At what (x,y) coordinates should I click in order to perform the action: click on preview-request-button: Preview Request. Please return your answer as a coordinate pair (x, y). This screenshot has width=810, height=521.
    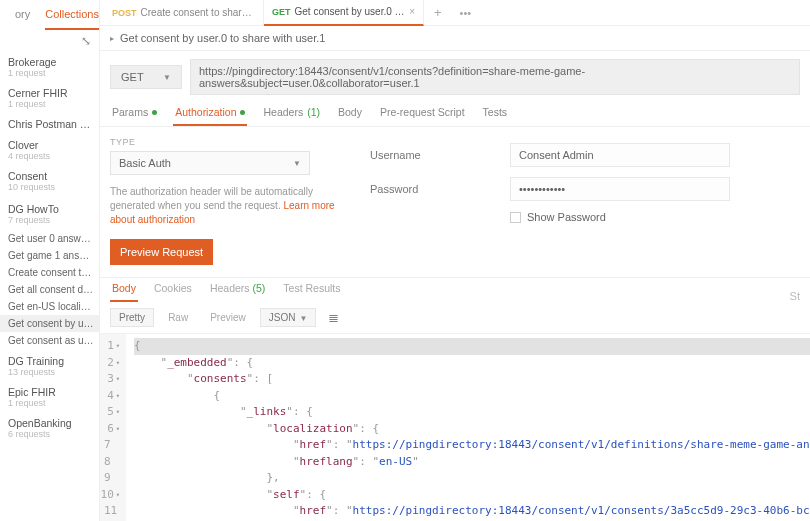
    Looking at the image, I should click on (162, 252).